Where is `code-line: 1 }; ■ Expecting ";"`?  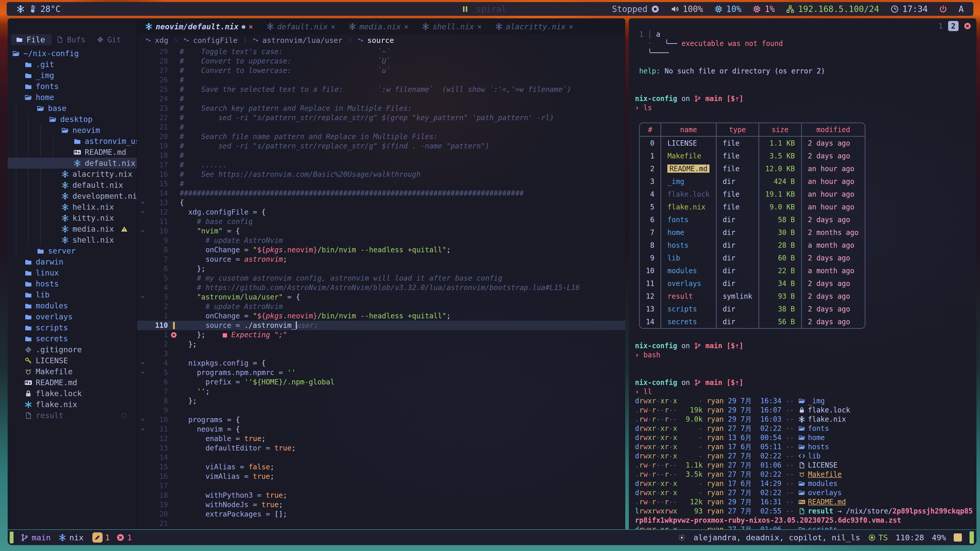
code-line: 1 }; ■ Expecting ";" is located at coordinates (381, 335).